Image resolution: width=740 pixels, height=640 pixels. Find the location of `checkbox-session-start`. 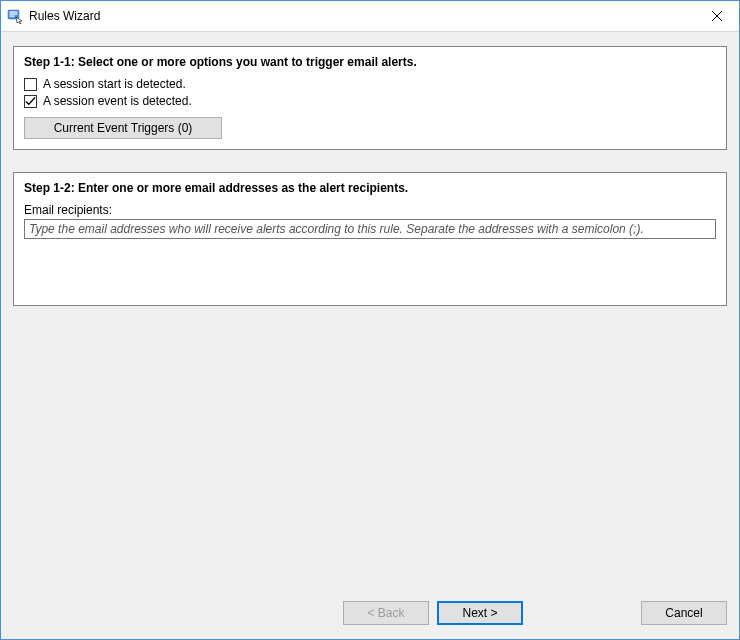

checkbox-session-start is located at coordinates (30, 84).